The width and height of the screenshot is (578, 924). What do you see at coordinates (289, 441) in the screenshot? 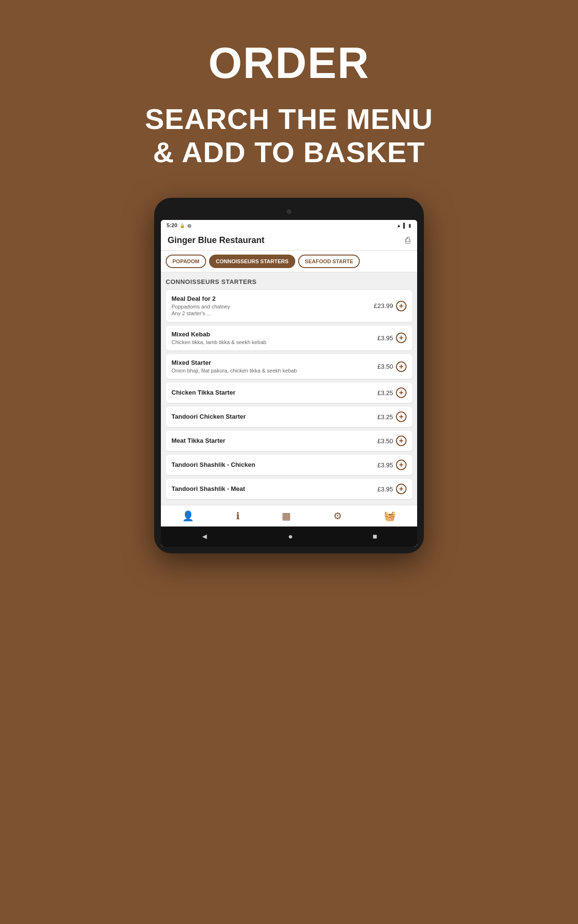
I see `table-row: Meat Tikka Starter £3.50 +` at bounding box center [289, 441].